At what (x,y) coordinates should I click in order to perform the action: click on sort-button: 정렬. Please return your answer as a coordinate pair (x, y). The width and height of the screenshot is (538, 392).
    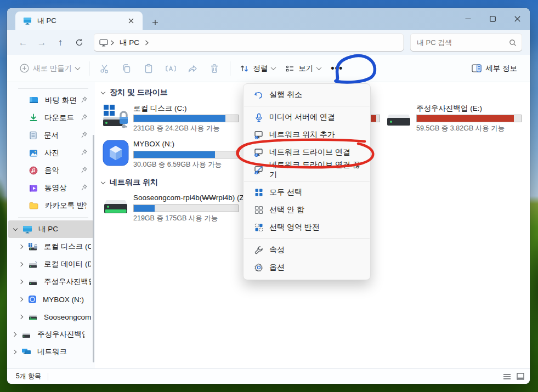
    Looking at the image, I should click on (258, 69).